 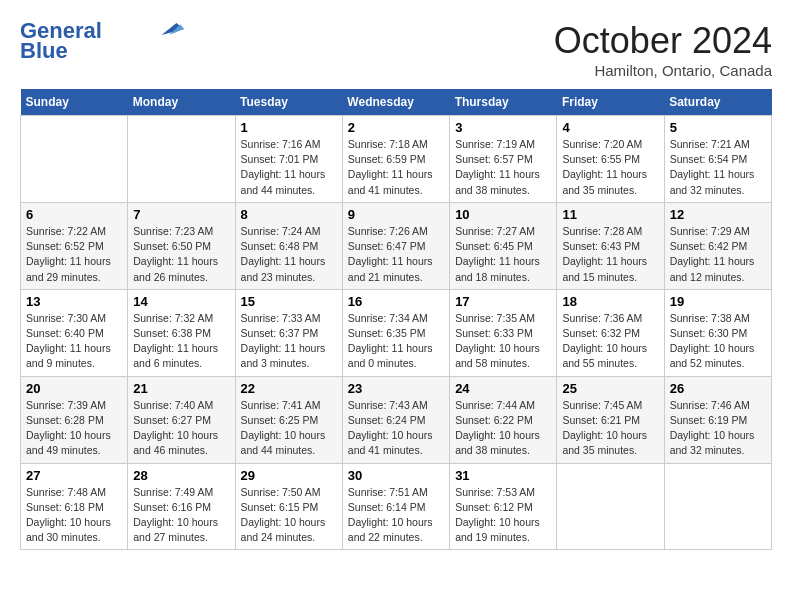 I want to click on calendar-cell: 9Sunrise: 7:26 AMSunset: 6:47 PMDaylight…, so click(x=396, y=246).